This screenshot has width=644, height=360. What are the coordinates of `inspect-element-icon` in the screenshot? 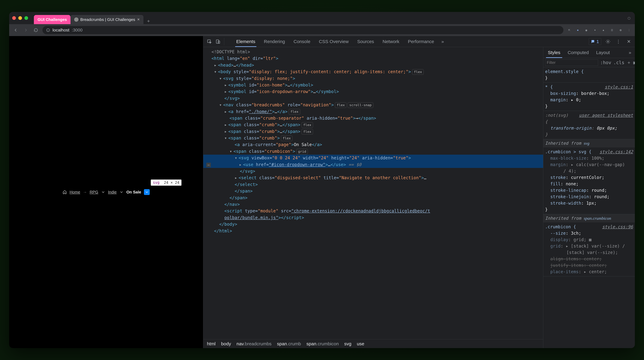 It's located at (210, 42).